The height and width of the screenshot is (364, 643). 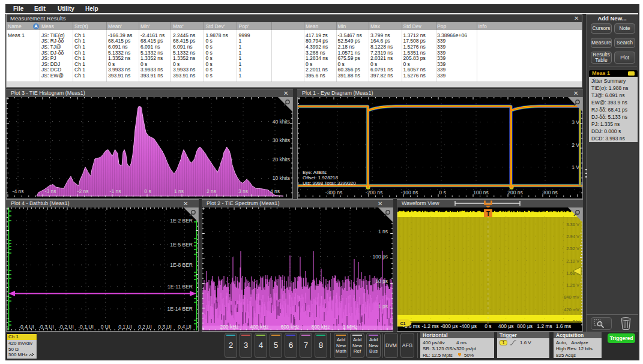 I want to click on svg-text: -0.3 UI, so click(x=46, y=327).